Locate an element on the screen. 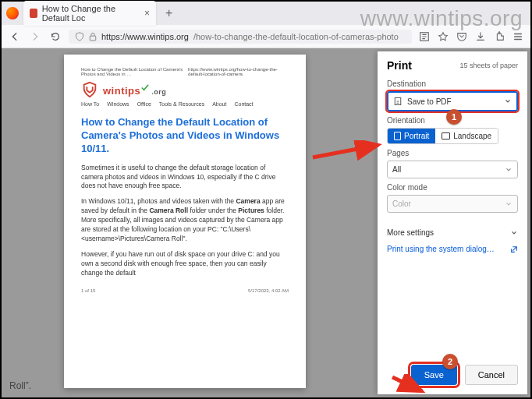 The image size is (532, 399). reader-icon is located at coordinates (424, 37).